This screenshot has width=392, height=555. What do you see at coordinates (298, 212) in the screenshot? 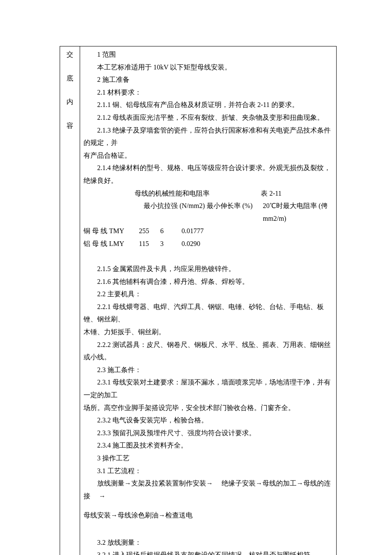
I see `th-resistivity: 20℃时最大电阻率 (俜 mm2/m)` at bounding box center [298, 212].